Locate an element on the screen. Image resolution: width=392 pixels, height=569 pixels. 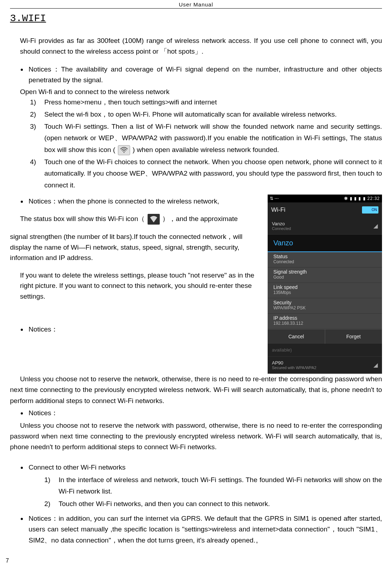
dialog-row-signal: Signal strengthGood is located at coordinates (325, 275).